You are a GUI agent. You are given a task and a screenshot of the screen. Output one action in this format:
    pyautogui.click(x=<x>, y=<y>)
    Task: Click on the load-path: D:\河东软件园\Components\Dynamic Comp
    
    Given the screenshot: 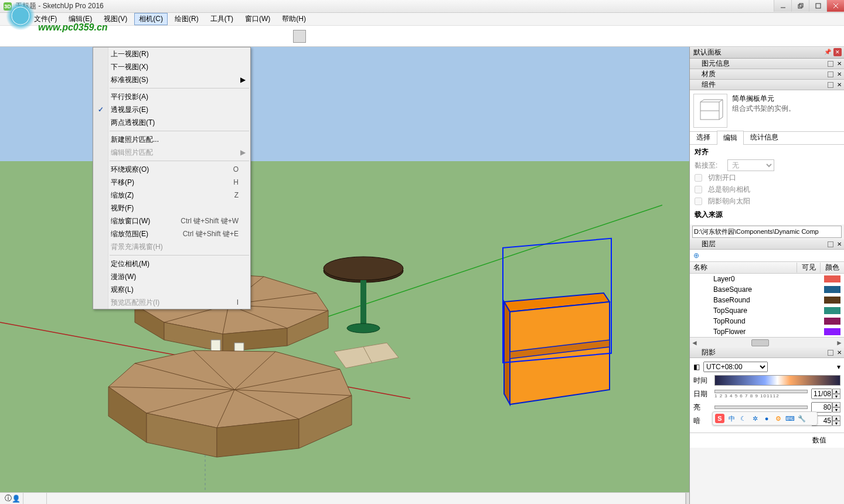 What is the action you would take?
    pyautogui.click(x=767, y=232)
    